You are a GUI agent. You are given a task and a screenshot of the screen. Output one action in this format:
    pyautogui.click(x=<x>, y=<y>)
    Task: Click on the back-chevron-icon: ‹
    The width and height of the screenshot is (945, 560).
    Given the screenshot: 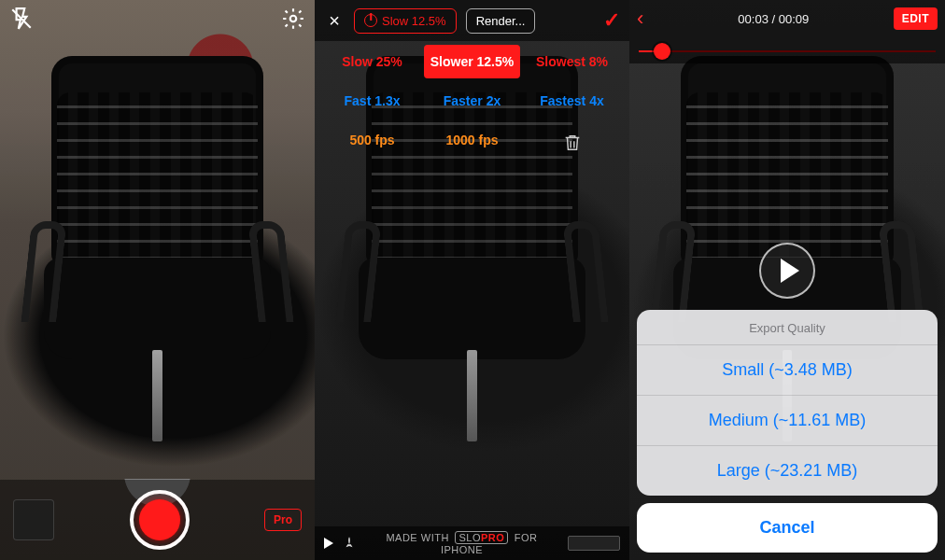 What is the action you would take?
    pyautogui.click(x=645, y=19)
    